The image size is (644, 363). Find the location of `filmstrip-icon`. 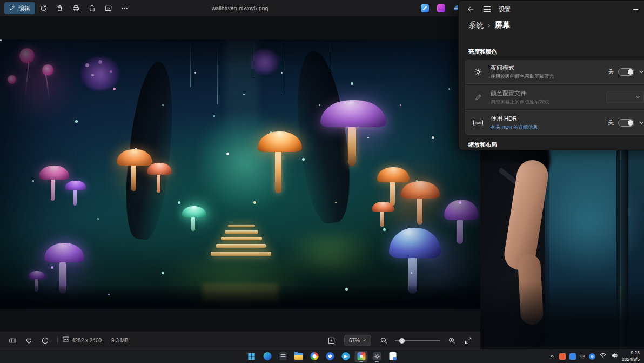

filmstrip-icon is located at coordinates (12, 340).